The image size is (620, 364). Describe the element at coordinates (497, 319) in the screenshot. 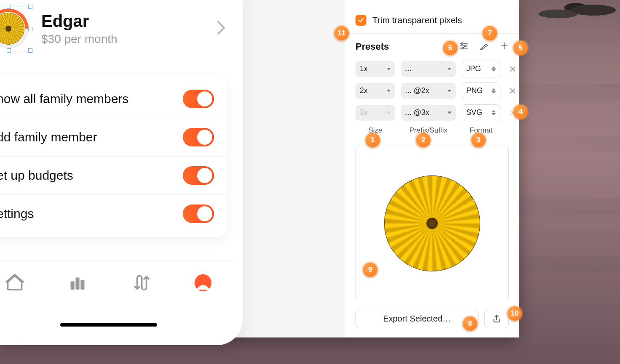

I see `share-button` at that location.